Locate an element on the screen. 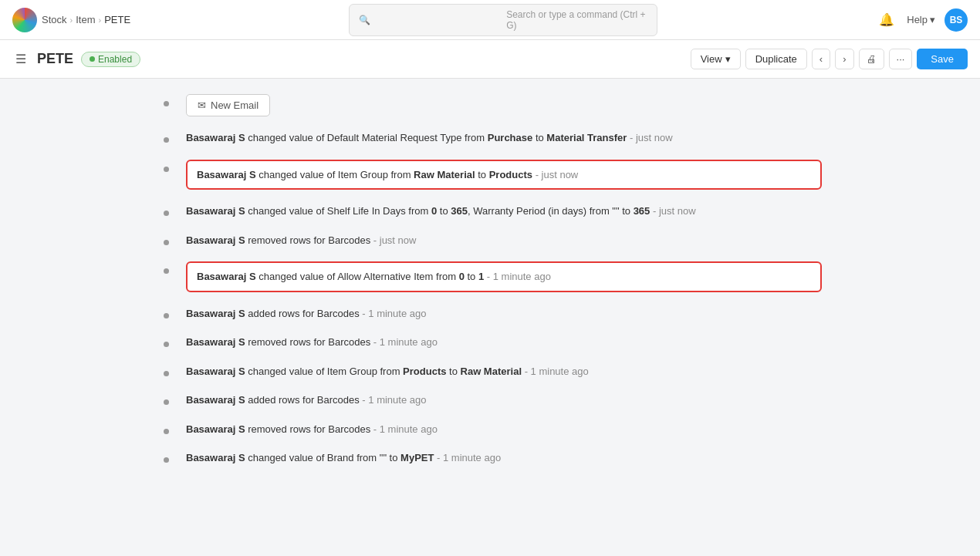  sub-header: ☰ PETE Enabled View ▾ Duplicate ‹ › 🖨 ··… is located at coordinates (490, 59).